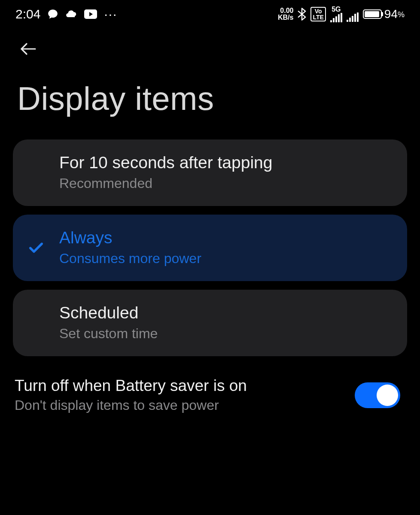 The width and height of the screenshot is (420, 515). Describe the element at coordinates (353, 17) in the screenshot. I see `signal-bars-2-icon` at that location.